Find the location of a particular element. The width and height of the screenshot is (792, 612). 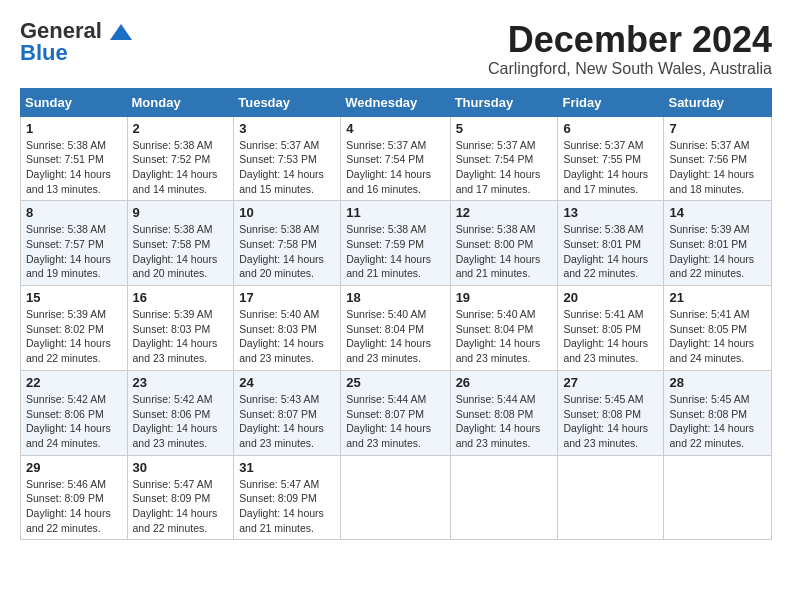

day-info: Sunrise: 5:39 AM Sunset: 8:03 PM Dayligh… is located at coordinates (181, 336).